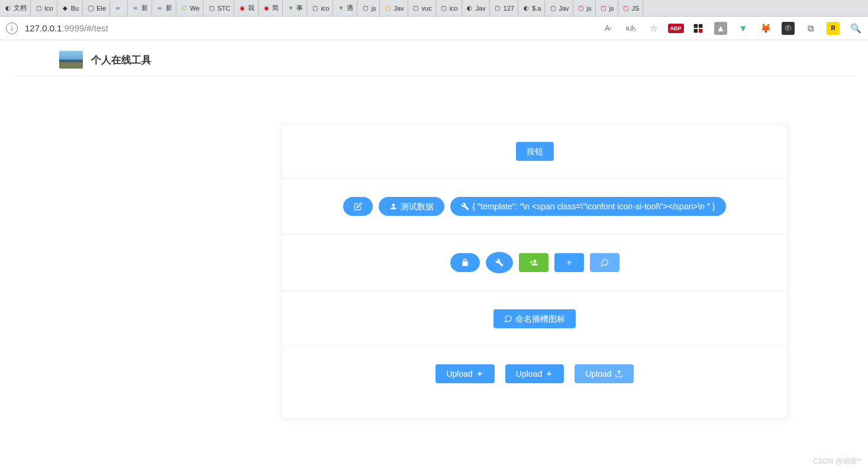 This screenshot has height=469, width=868. Describe the element at coordinates (12, 28) in the screenshot. I see `site-info-icon: i` at that location.